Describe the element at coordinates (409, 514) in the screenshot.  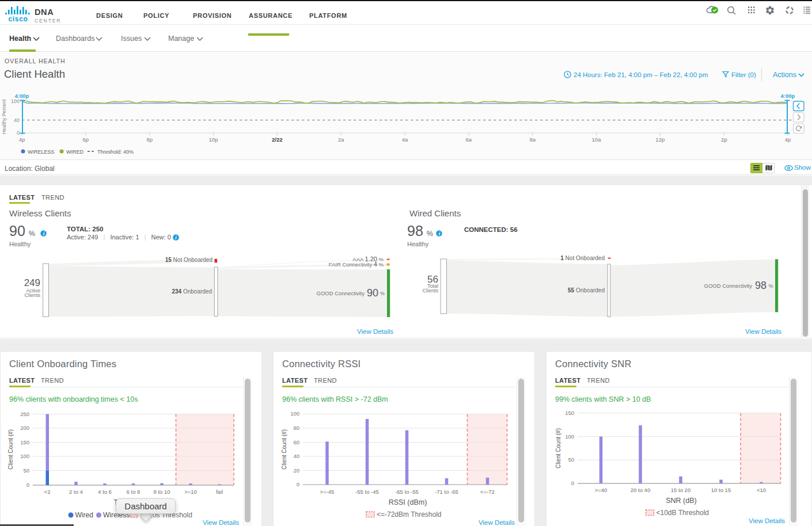
I see `svg-text: <=-72dBm Threshold` at that location.